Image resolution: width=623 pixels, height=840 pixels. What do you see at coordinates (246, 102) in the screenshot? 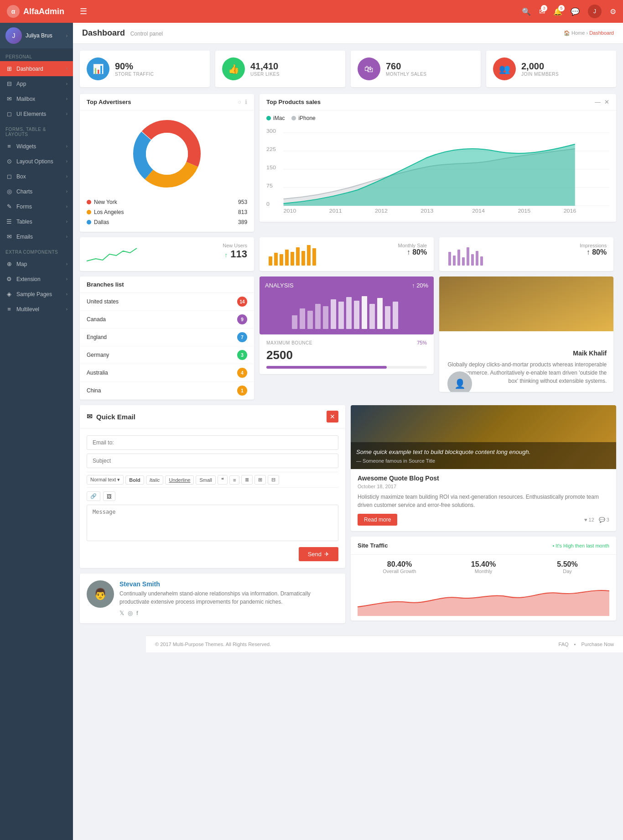
I see `info-icon: ℹ` at bounding box center [246, 102].